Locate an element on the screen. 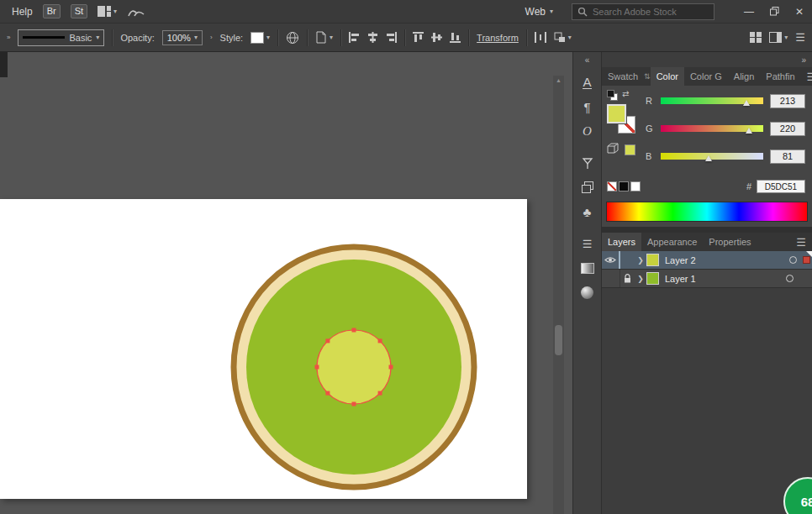  opentype-panel-button: O is located at coordinates (588, 131).